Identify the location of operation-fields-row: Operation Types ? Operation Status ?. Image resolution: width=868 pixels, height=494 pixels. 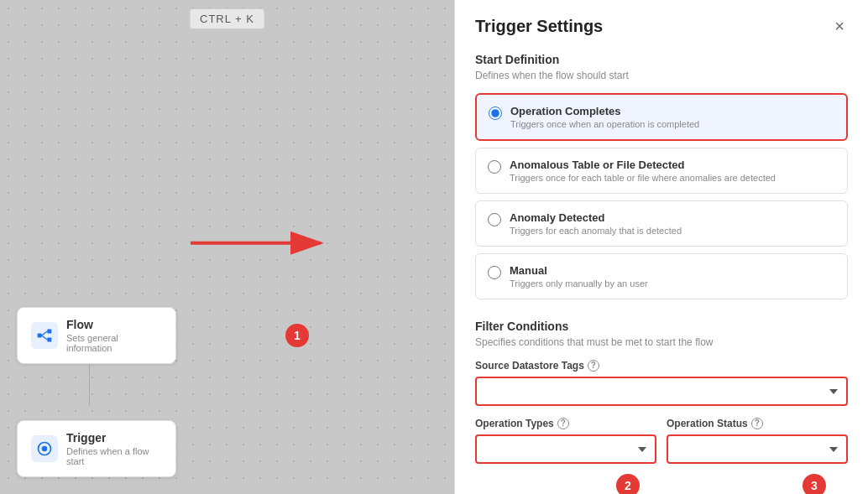
(661, 441).